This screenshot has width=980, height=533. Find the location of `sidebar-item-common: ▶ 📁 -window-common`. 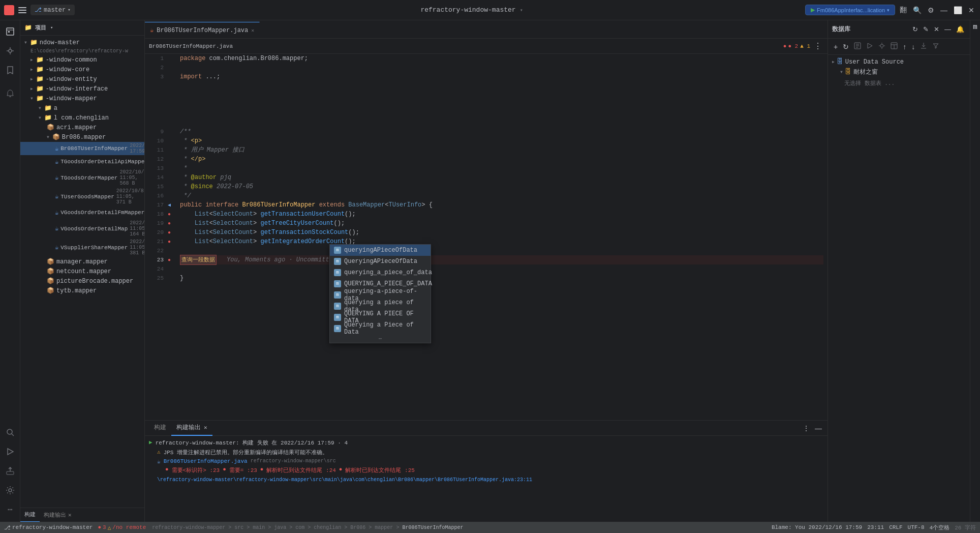

sidebar-item-common: ▶ 📁 -window-common is located at coordinates (82, 60).